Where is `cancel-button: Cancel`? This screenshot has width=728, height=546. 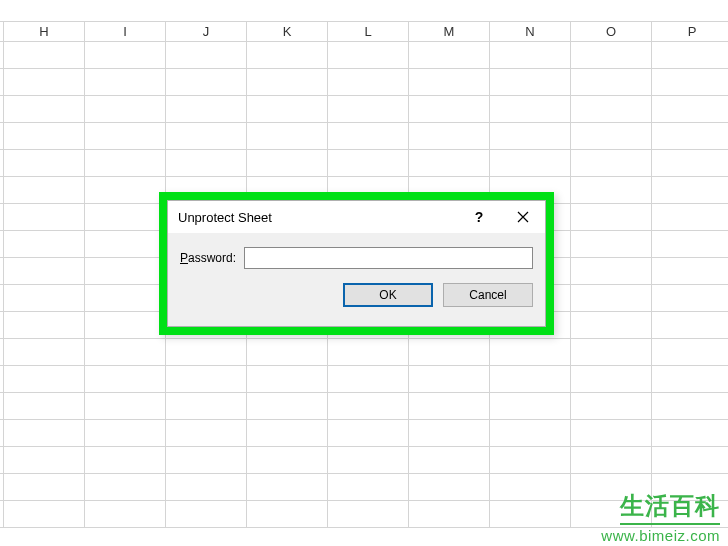
cancel-button: Cancel is located at coordinates (488, 295).